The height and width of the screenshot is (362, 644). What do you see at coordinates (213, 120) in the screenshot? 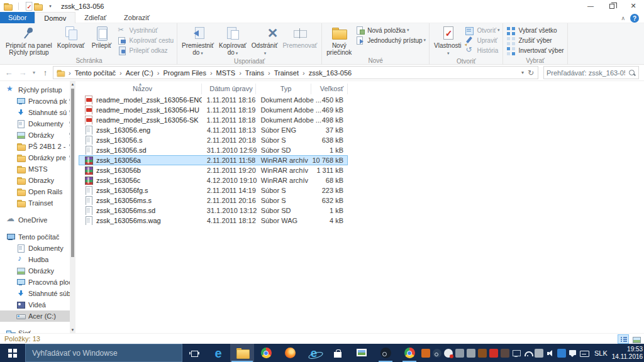
I see `table-row: readme_model_zssk_163056-SK1.11.2011 18:…` at bounding box center [213, 120].